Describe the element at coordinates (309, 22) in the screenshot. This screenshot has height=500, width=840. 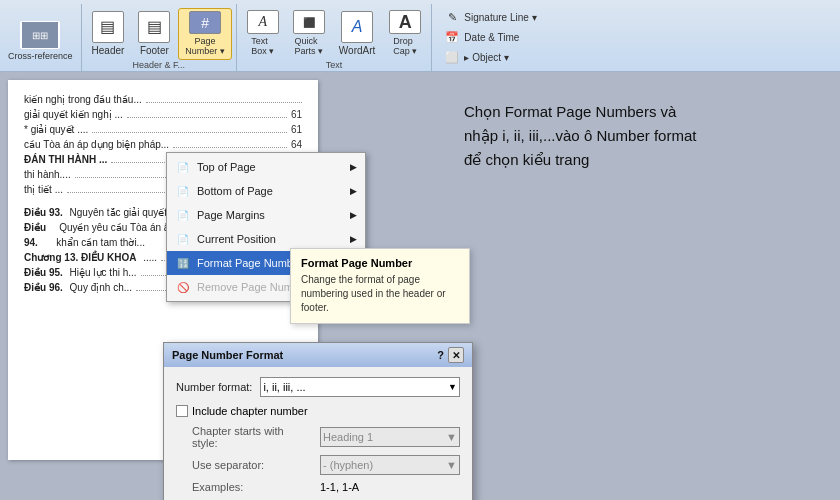
I see `quick-parts-icon: ⬛` at that location.